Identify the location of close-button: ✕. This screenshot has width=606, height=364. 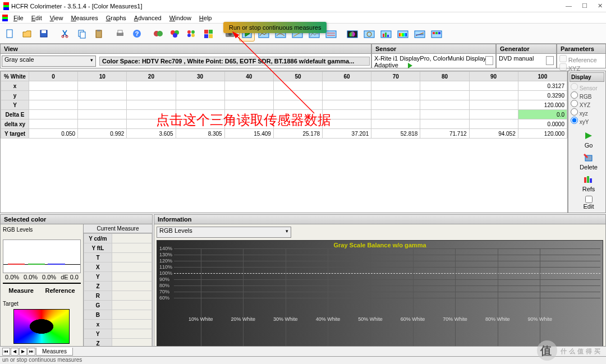
(600, 6).